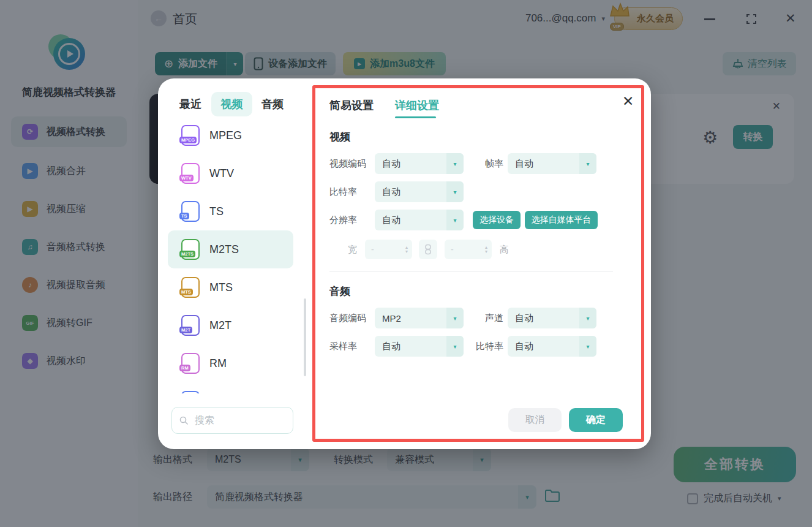  What do you see at coordinates (340, 137) in the screenshot?
I see `video-section-title: 视频` at bounding box center [340, 137].